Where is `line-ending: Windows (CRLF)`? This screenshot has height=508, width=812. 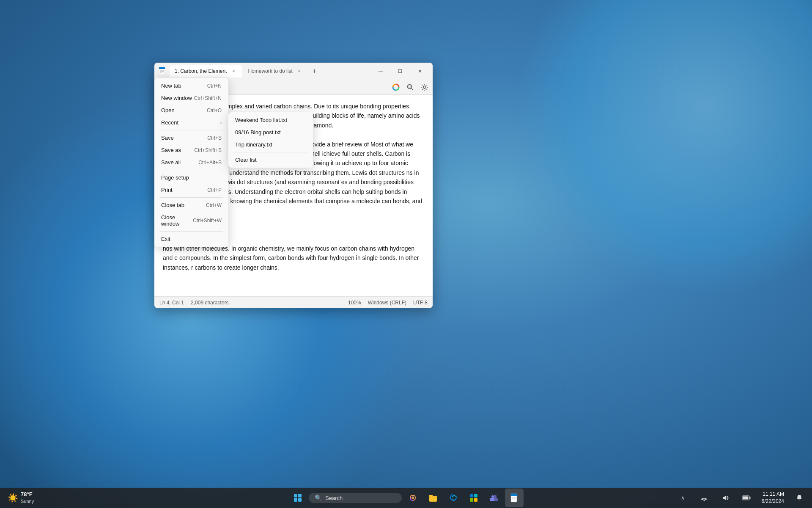 line-ending: Windows (CRLF) is located at coordinates (387, 303).